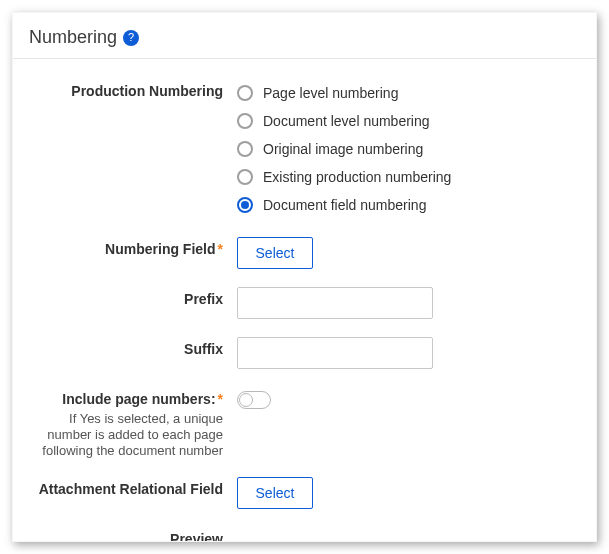  Describe the element at coordinates (275, 253) in the screenshot. I see `select-numbering-field-button: Select` at that location.